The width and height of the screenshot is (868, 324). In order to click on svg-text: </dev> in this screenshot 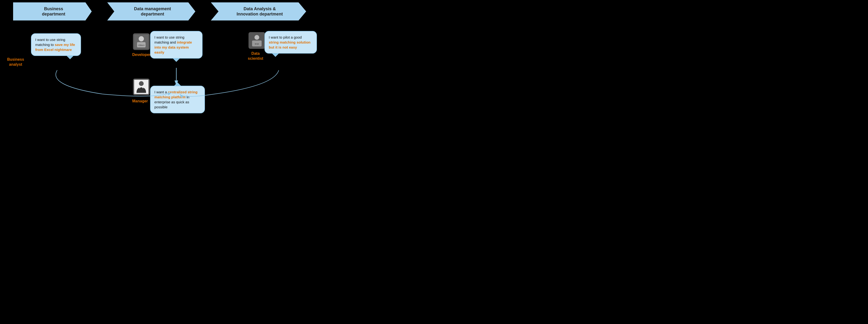, I will do `click(142, 45)`.